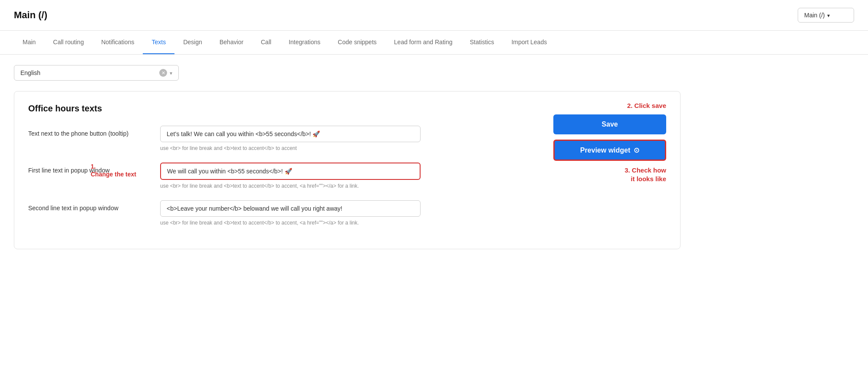  I want to click on header: Main (/) Main (/), so click(434, 16).